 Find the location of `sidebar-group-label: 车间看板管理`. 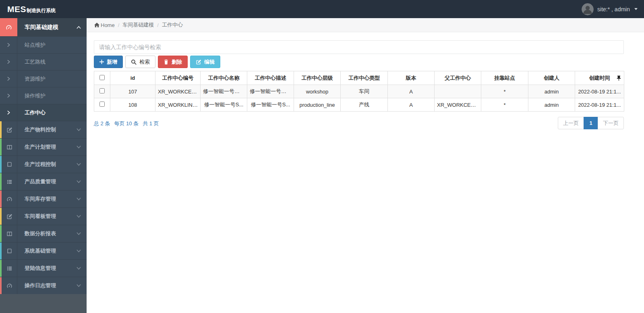

sidebar-group-label: 车间看板管理 is located at coordinates (47, 216).